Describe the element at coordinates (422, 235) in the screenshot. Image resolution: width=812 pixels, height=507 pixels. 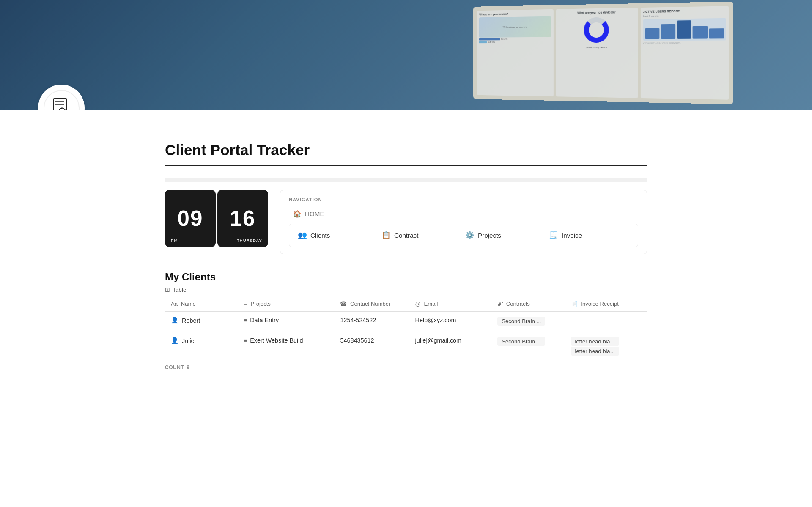
I see `nav-item-contract: 📋 Contract` at that location.